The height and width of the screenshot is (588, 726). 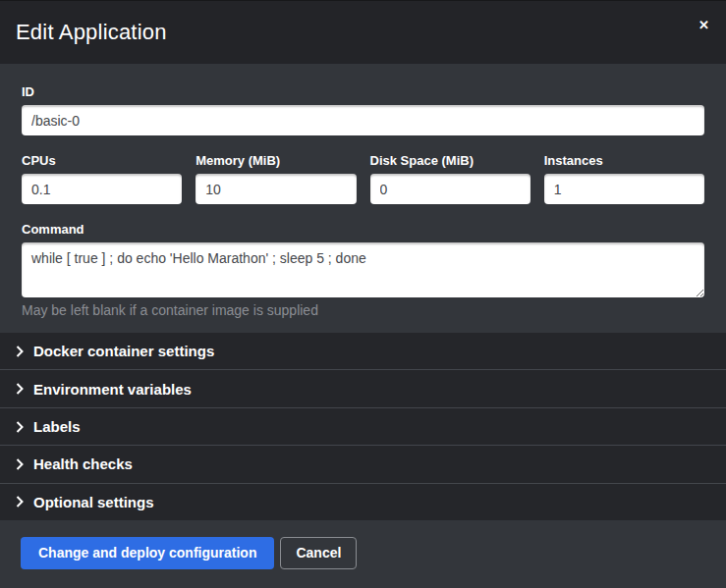 I want to click on section-label: Health checks, so click(x=83, y=463).